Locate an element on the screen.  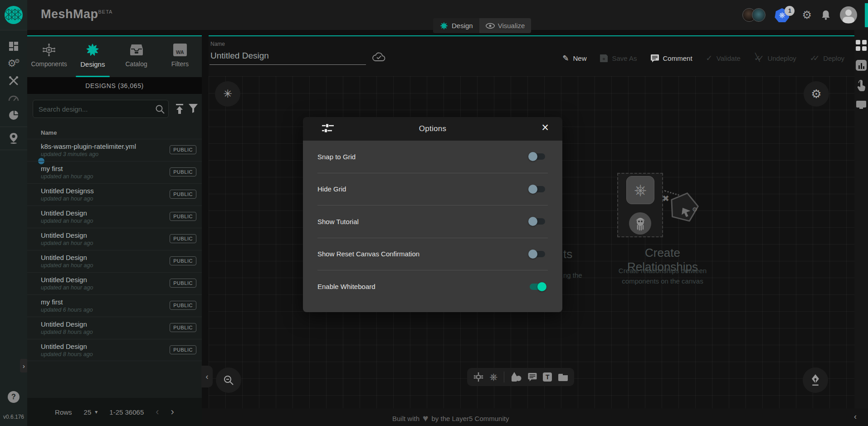
design-list-item: Untitled Designss updated an hour ago PU… is located at coordinates (114, 194).